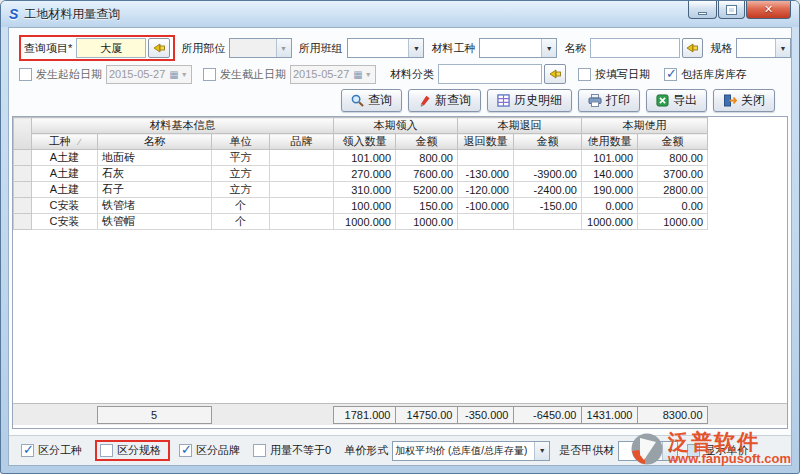 This screenshot has width=800, height=474. I want to click on close-window-button: 关闭, so click(744, 100).